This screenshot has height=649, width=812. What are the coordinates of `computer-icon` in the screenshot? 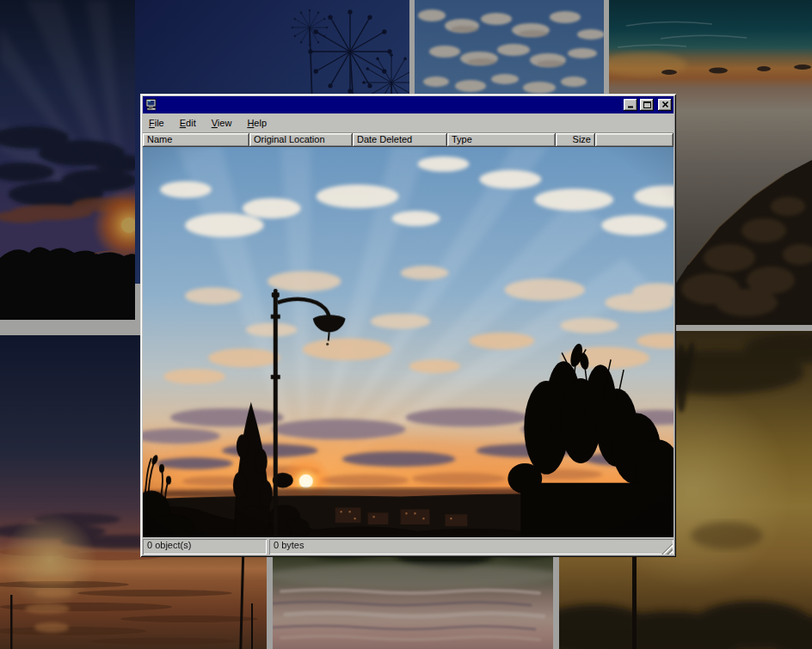 It's located at (151, 105).